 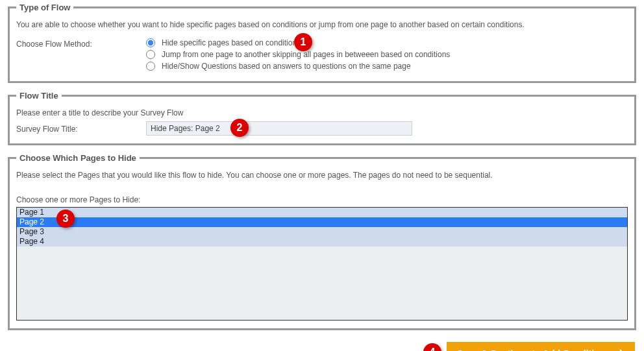 What do you see at coordinates (151, 43) in the screenshot?
I see `radio-hide-pages` at bounding box center [151, 43].